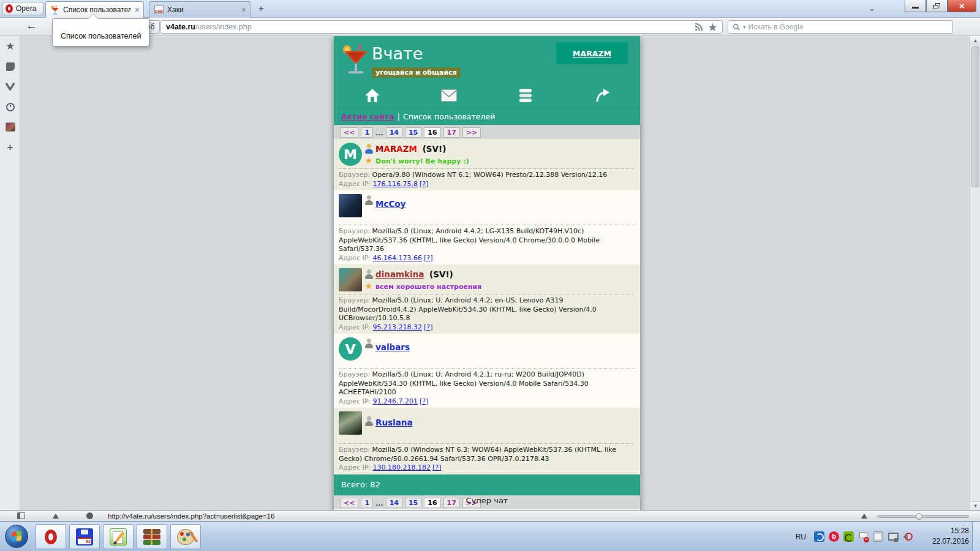 The image size is (980, 551). I want to click on bookmarks-star-icon: ★, so click(10, 47).